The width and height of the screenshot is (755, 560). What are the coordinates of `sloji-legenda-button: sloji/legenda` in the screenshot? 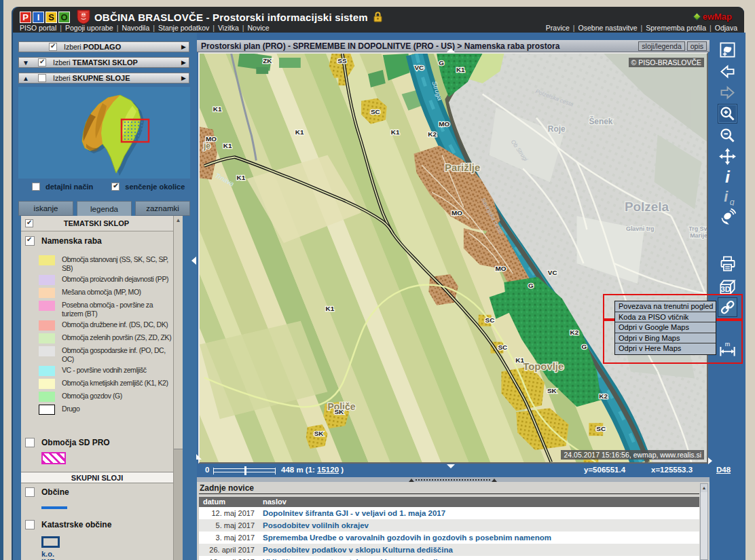 It's located at (661, 46).